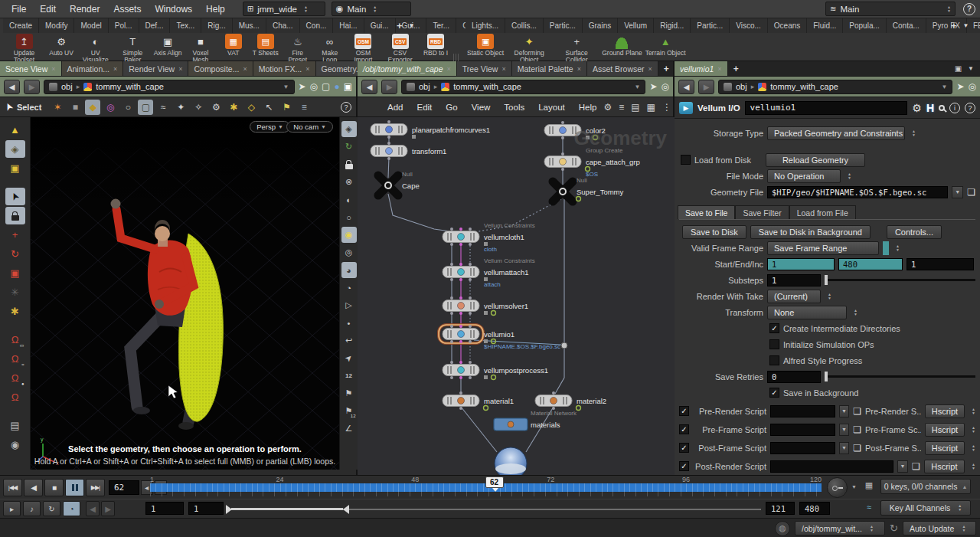 This screenshot has height=537, width=980. Describe the element at coordinates (801, 264) in the screenshot. I see `start-frame-input: 1` at that location.